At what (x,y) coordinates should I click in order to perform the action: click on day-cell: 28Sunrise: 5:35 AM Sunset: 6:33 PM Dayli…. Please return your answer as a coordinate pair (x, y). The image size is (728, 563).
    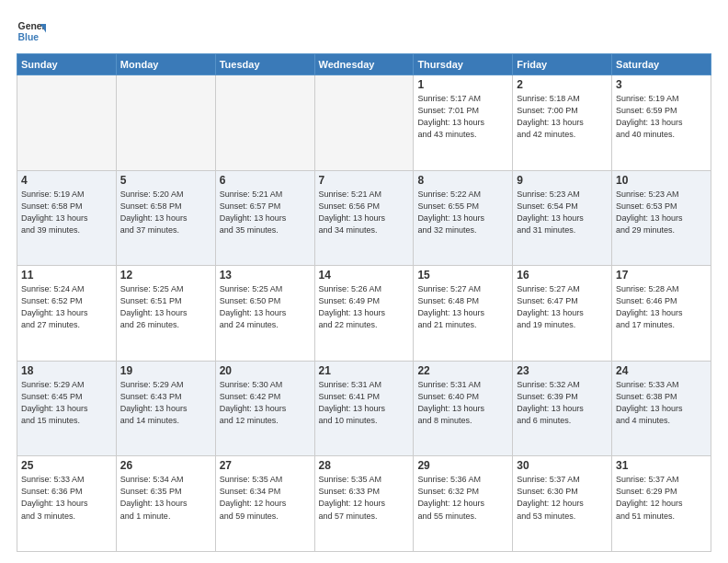
    Looking at the image, I should click on (364, 504).